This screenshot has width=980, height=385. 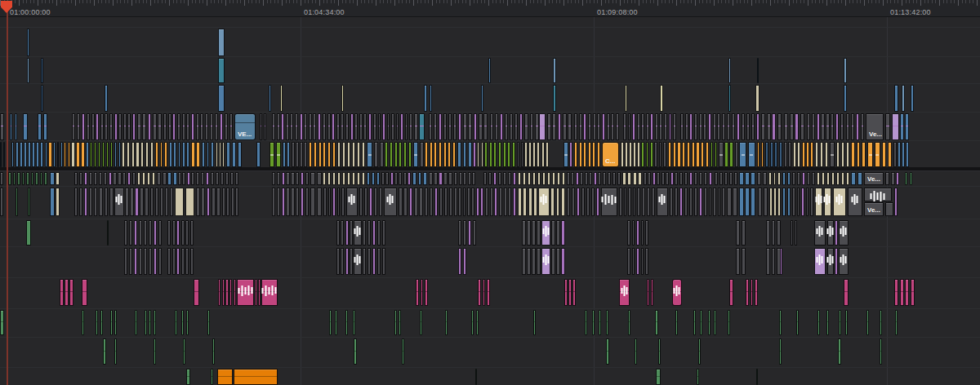 What do you see at coordinates (245, 127) in the screenshot?
I see `clip-clipblue: VE...` at bounding box center [245, 127].